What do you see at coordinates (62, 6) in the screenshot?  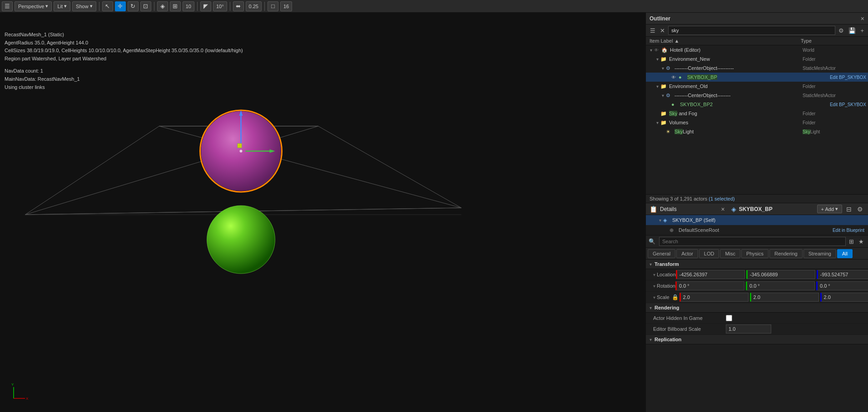 I see `lit-button: Lit ▾` at bounding box center [62, 6].